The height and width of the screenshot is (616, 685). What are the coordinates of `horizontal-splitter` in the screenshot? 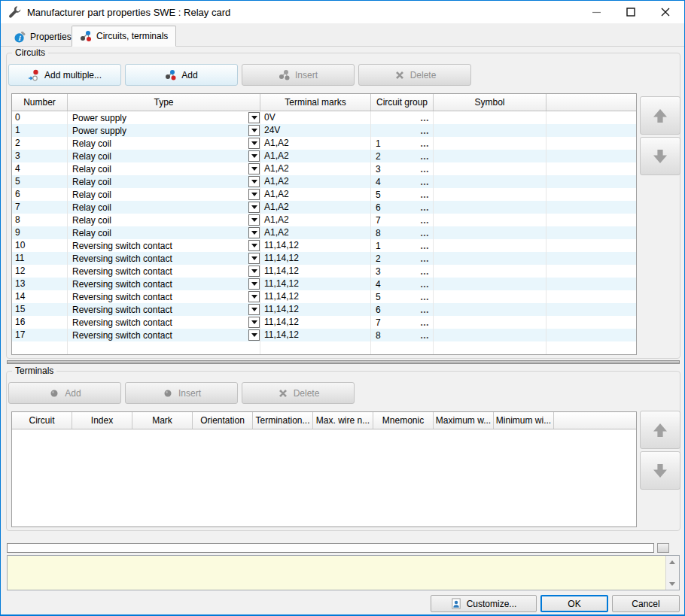 It's located at (343, 363).